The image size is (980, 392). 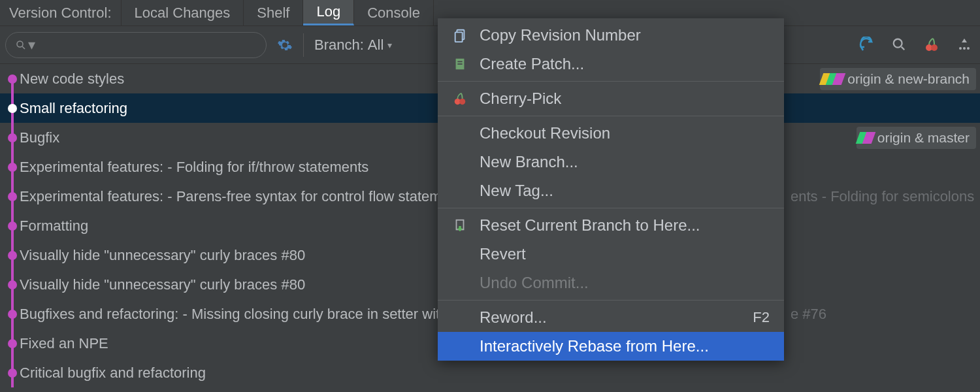 What do you see at coordinates (376, 45) in the screenshot?
I see `filter-value: All` at bounding box center [376, 45].